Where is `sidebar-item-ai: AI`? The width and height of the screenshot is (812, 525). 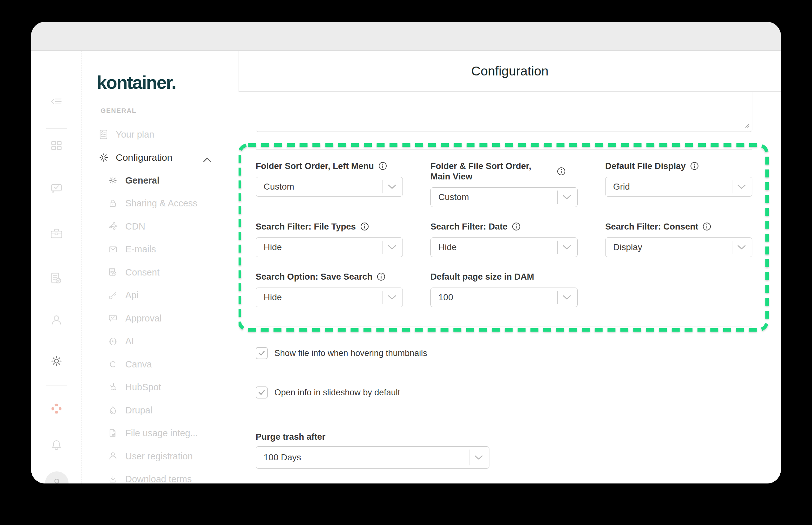
sidebar-item-ai: AI is located at coordinates (160, 342).